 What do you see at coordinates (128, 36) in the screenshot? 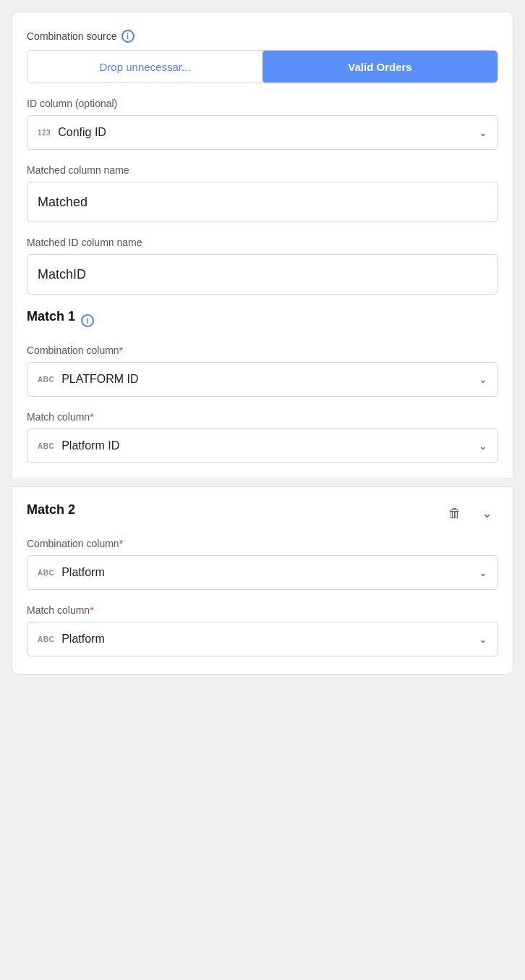
I see `combination-source-info-icon: i` at bounding box center [128, 36].